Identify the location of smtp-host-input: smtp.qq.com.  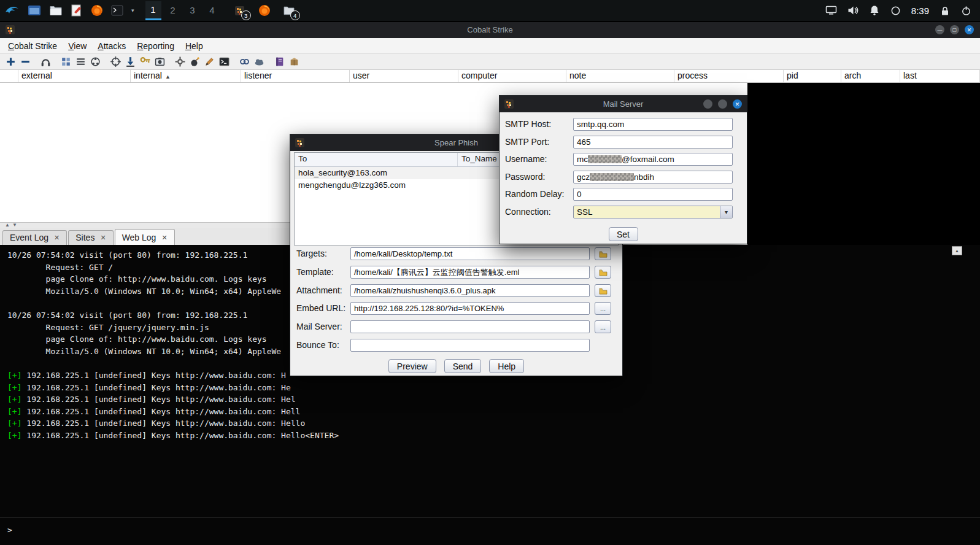
(653, 124).